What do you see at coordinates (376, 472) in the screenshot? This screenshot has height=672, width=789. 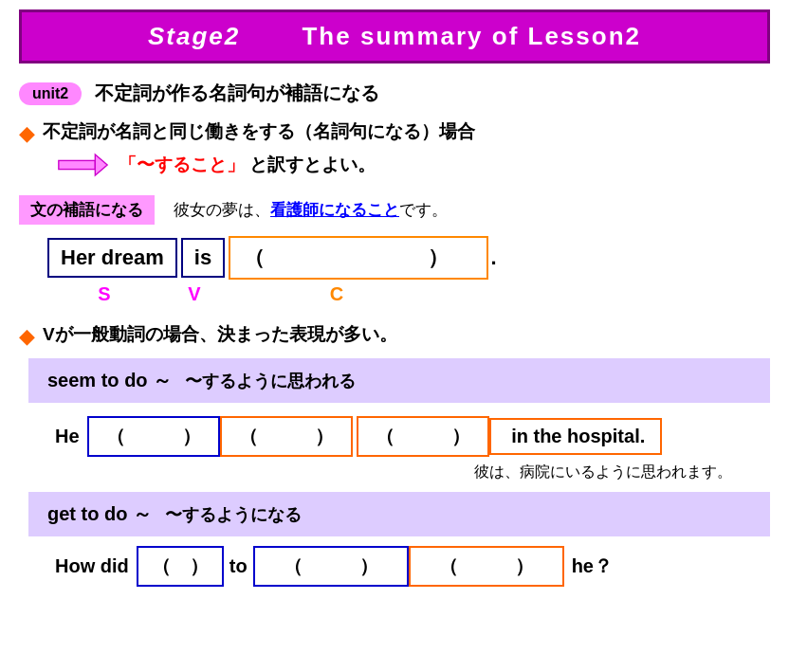 I see `translation-note1: 彼は、病院にいるように思われます。` at bounding box center [376, 472].